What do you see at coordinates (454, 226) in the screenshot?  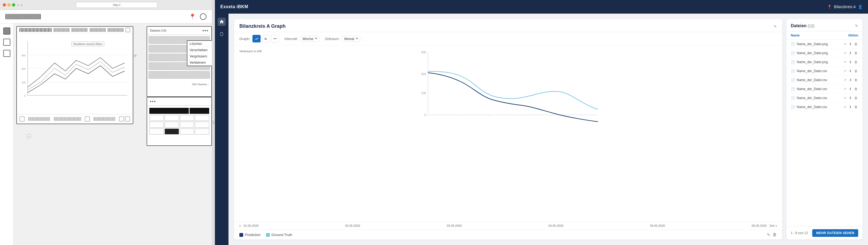 I see `date-label-3: 03.05.2020` at bounding box center [454, 226].